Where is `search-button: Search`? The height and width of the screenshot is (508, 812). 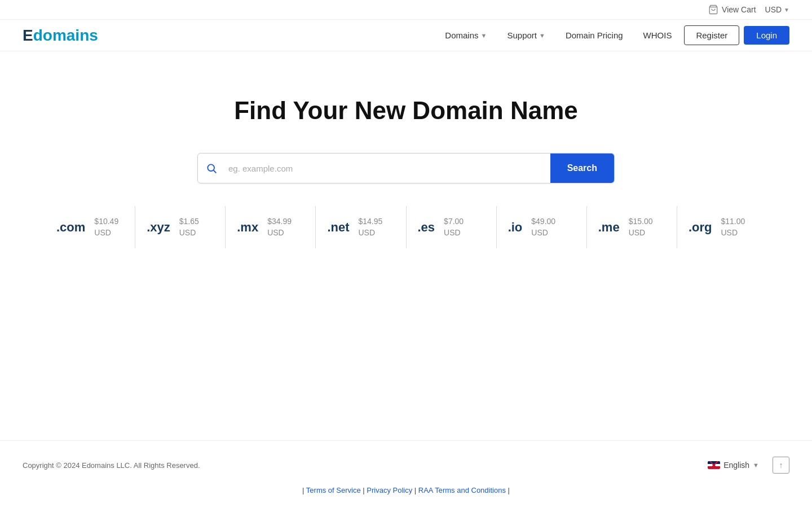
search-button: Search is located at coordinates (582, 168).